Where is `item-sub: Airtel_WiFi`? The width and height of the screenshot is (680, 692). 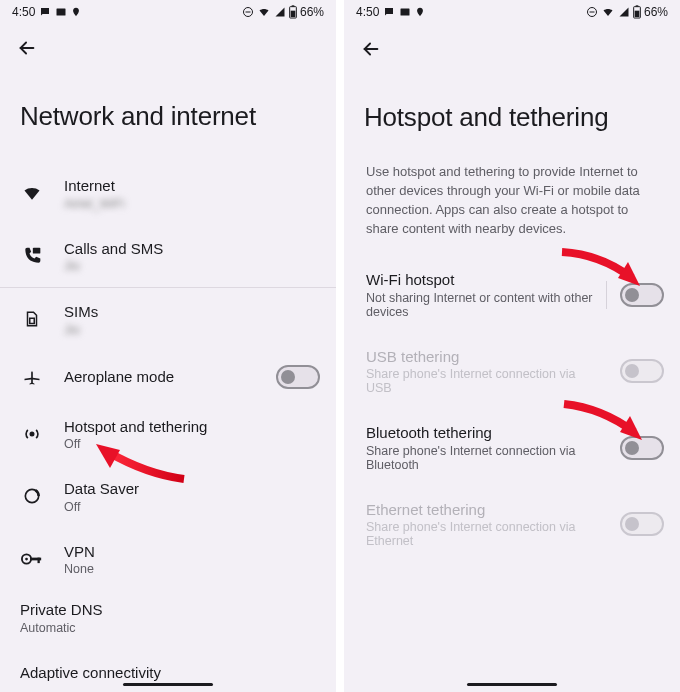 item-sub: Airtel_WiFi is located at coordinates (192, 204).